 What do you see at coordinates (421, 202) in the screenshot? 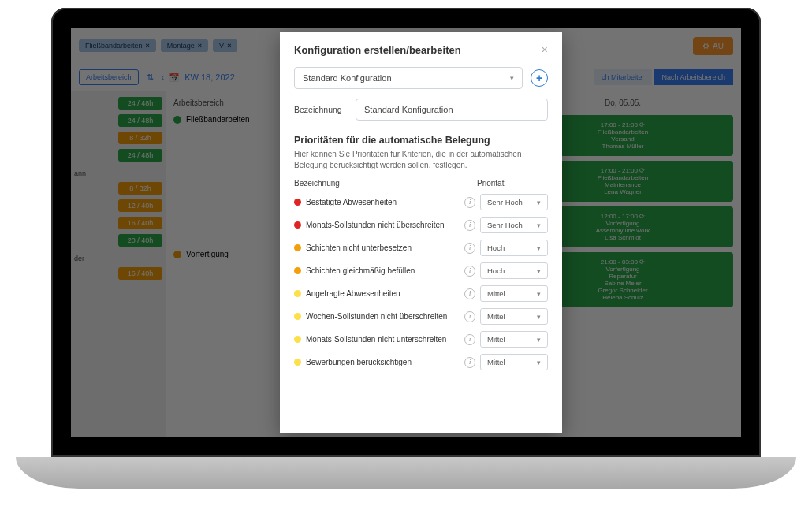
I see `priority-row: Bestätigte AbwesenheiteniSehr Hoch▾` at bounding box center [421, 202].